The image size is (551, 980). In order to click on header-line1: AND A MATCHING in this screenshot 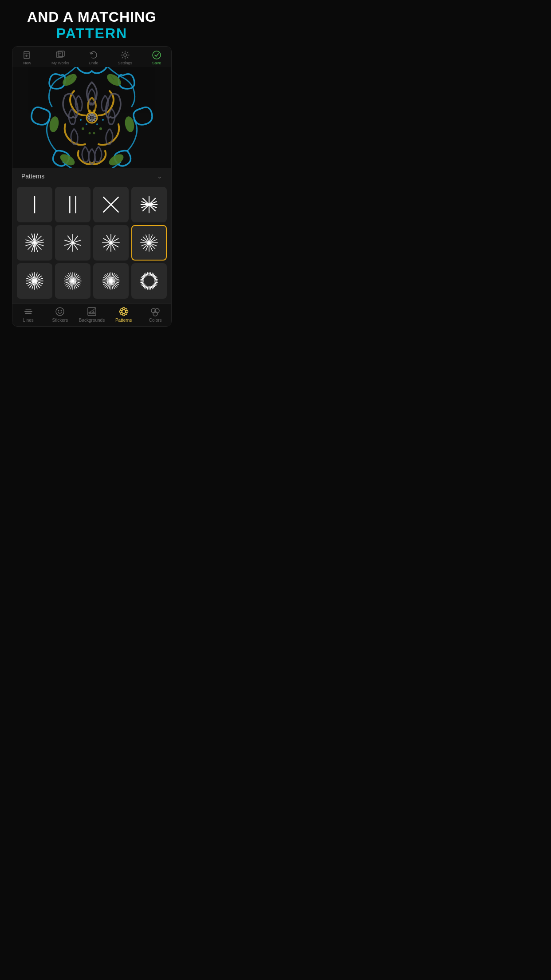, I will do `click(92, 17)`.